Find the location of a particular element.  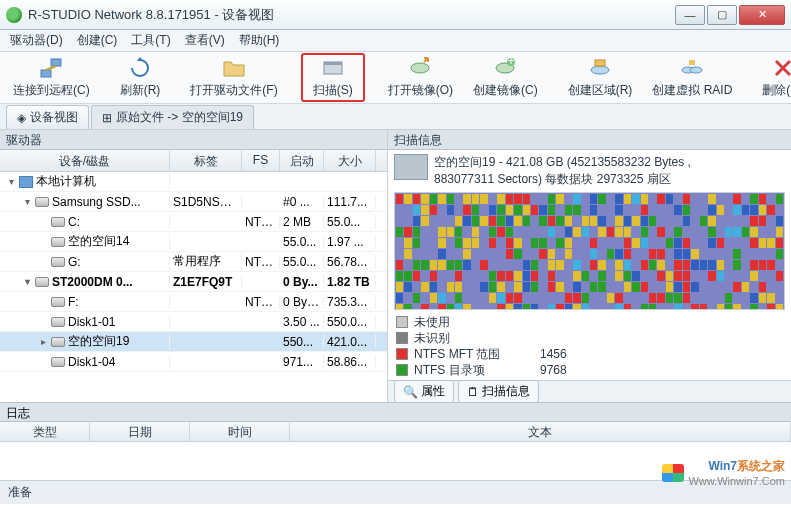

header-device: 设备/磁盘 is located at coordinates (85, 160).